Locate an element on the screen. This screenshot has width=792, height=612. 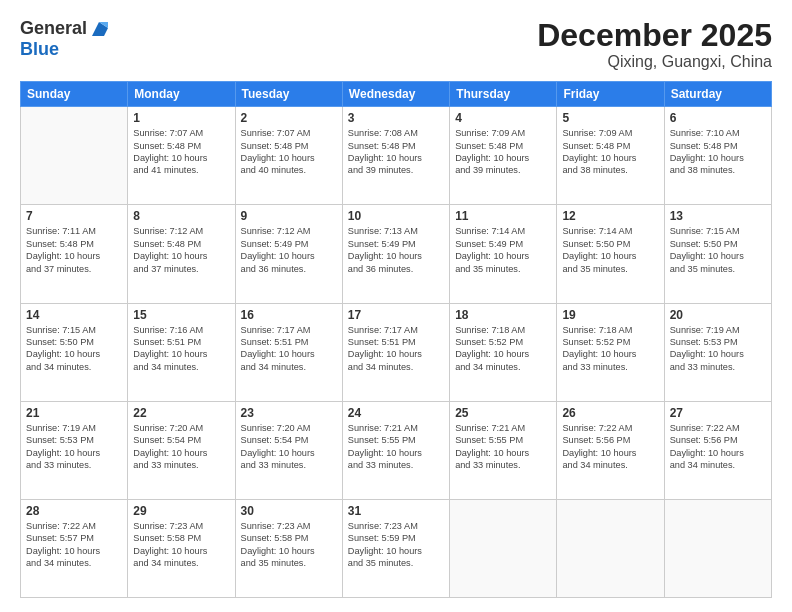
day-number: 27 is located at coordinates (718, 413).